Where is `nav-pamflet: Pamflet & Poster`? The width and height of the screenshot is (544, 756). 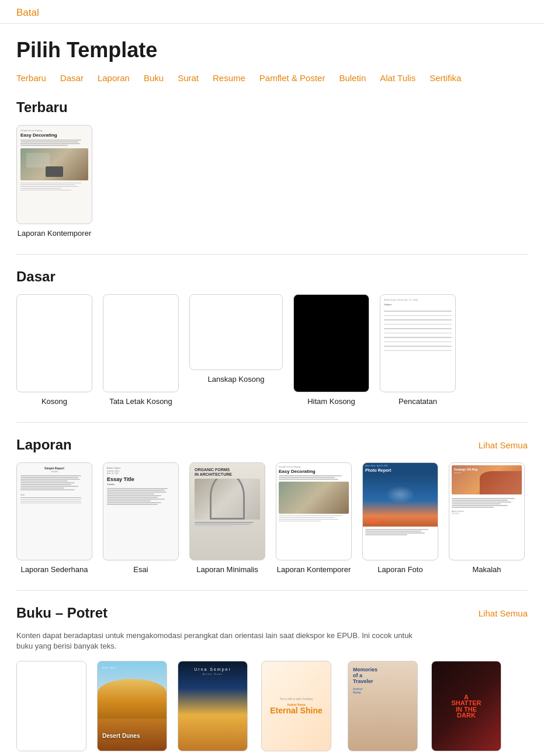
nav-pamflet: Pamflet & Poster is located at coordinates (292, 78).